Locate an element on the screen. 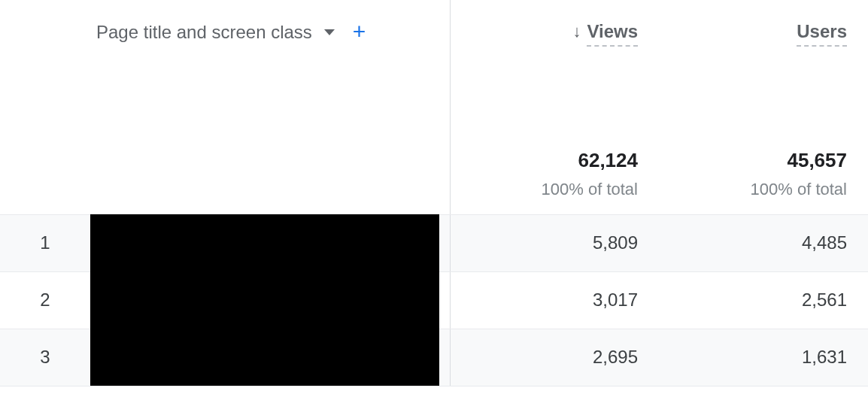 Image resolution: width=868 pixels, height=397 pixels. chevron-down-icon is located at coordinates (329, 32).